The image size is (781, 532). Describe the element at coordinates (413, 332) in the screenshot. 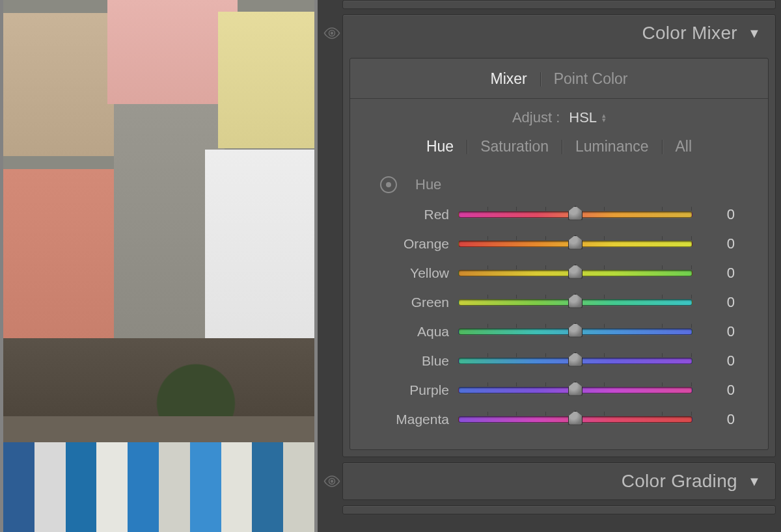

I see `slider-label: Aqua` at that location.